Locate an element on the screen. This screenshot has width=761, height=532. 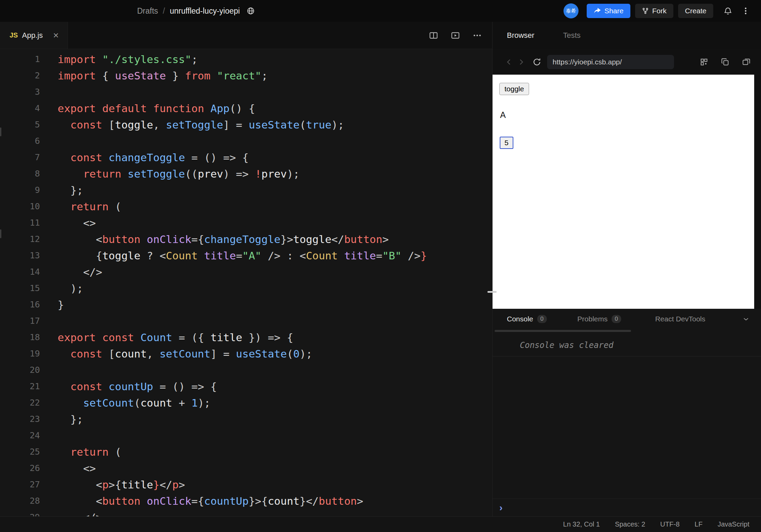
code-line: 11 <> is located at coordinates (246, 223).